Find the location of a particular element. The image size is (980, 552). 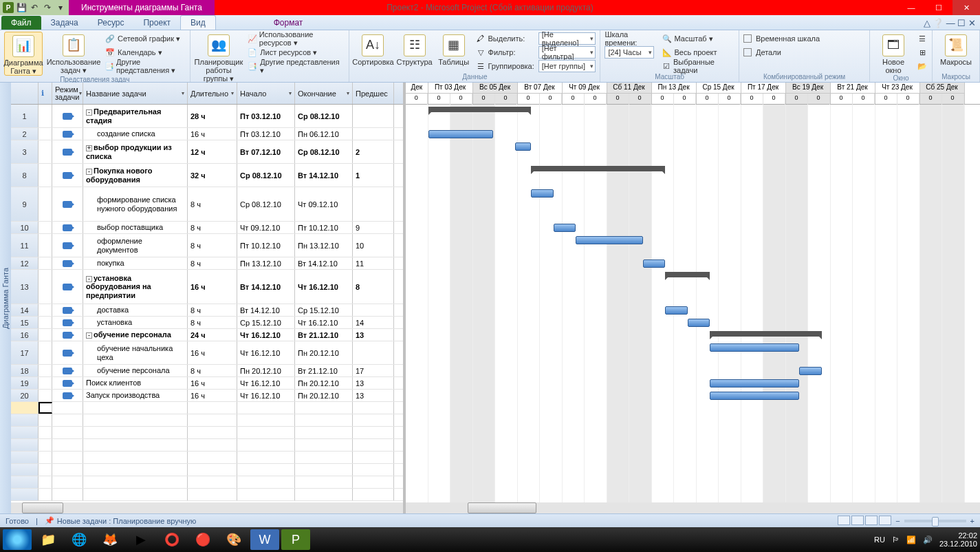

table-row: 14доставка8 чВт 14.12.10Ср 15.12.10 is located at coordinates (207, 310).